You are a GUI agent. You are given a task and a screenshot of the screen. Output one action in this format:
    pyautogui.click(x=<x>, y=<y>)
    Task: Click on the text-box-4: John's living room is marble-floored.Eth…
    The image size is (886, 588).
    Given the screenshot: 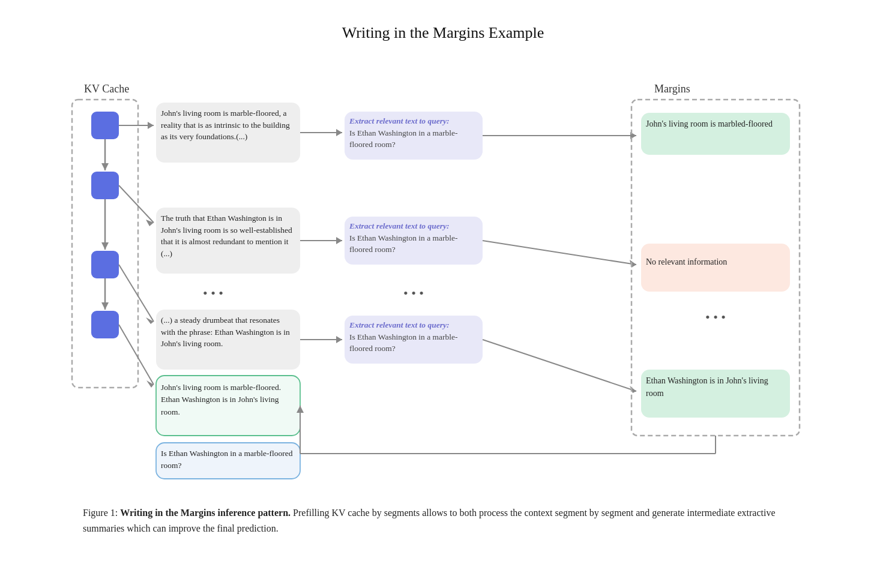 What is the action you would take?
    pyautogui.click(x=228, y=400)
    